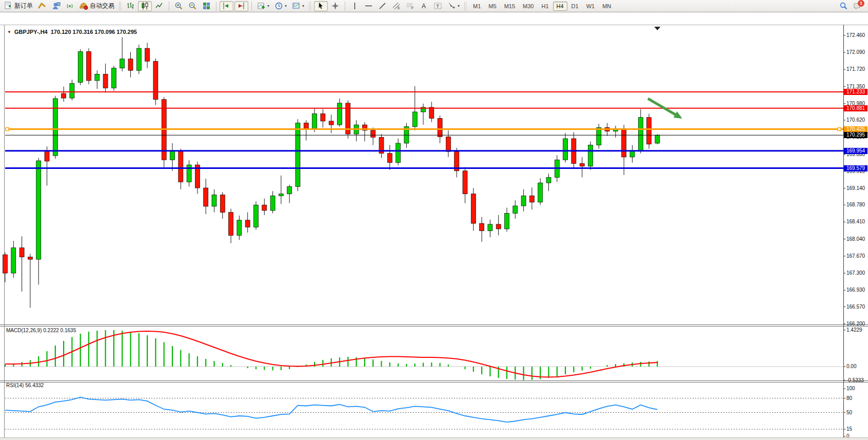  I want to click on svg-text: T, so click(438, 6).